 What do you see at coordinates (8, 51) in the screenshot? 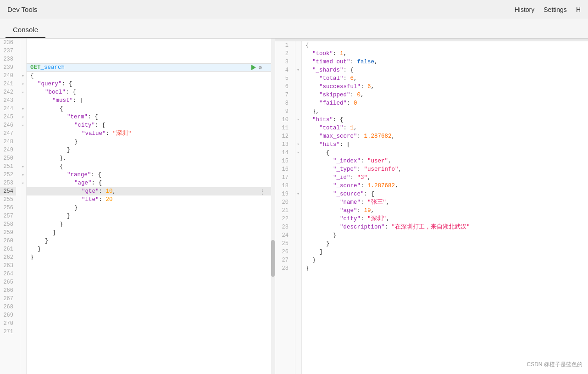
I see `left-line-num-237: 237` at bounding box center [8, 51].